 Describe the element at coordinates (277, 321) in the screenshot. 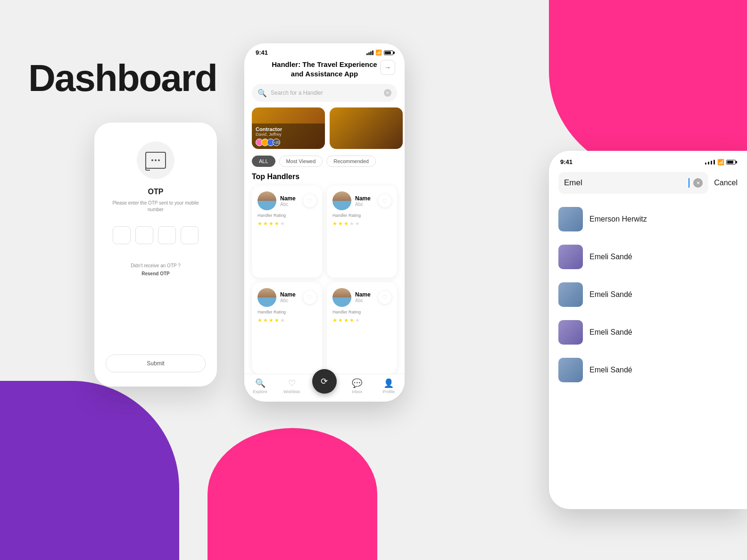

I see `star-3-4: ★` at that location.